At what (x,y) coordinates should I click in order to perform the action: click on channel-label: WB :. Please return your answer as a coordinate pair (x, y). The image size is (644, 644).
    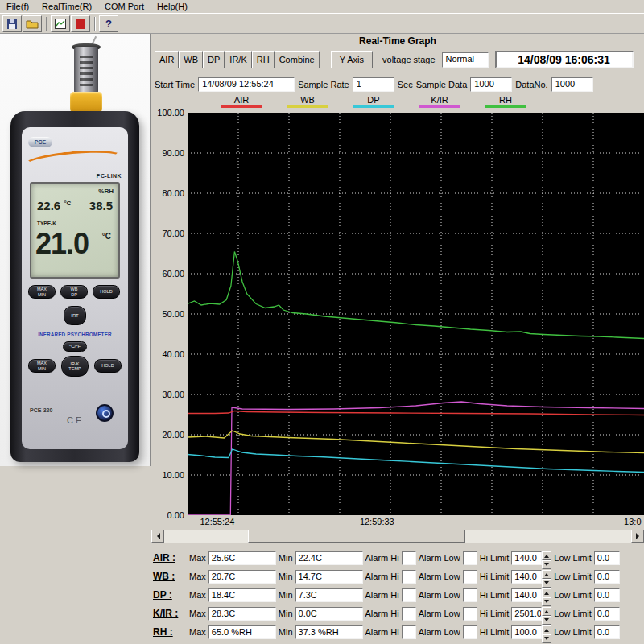
    Looking at the image, I should click on (170, 576).